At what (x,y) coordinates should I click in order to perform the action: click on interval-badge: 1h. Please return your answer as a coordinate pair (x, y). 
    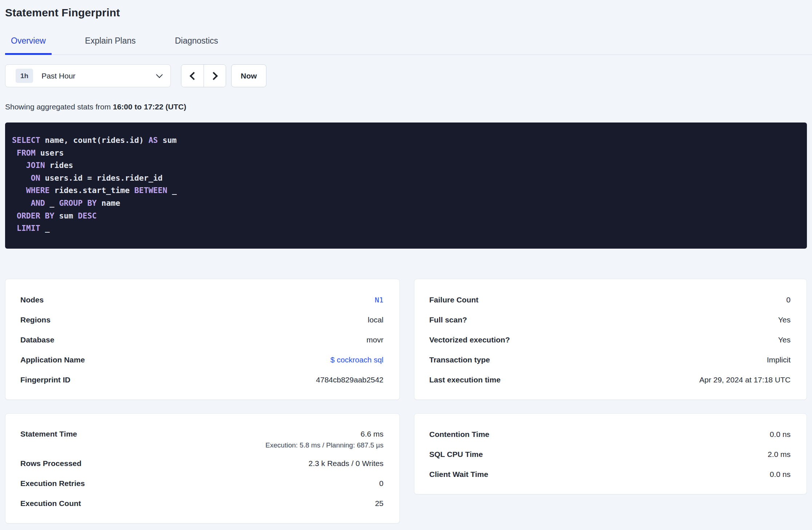
    Looking at the image, I should click on (24, 76).